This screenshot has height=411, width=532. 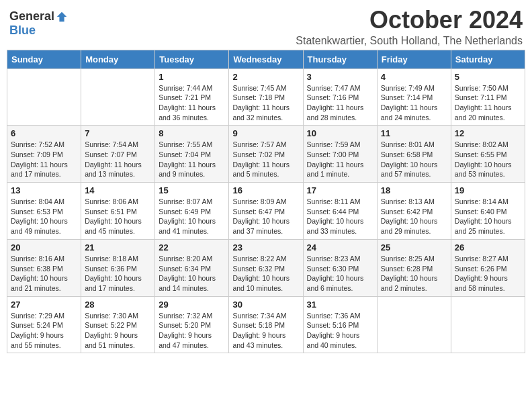 What do you see at coordinates (266, 216) in the screenshot?
I see `day-info: Sunrise: 8:09 AMSunset: 6:47 PMDaylight:…` at bounding box center [266, 216].